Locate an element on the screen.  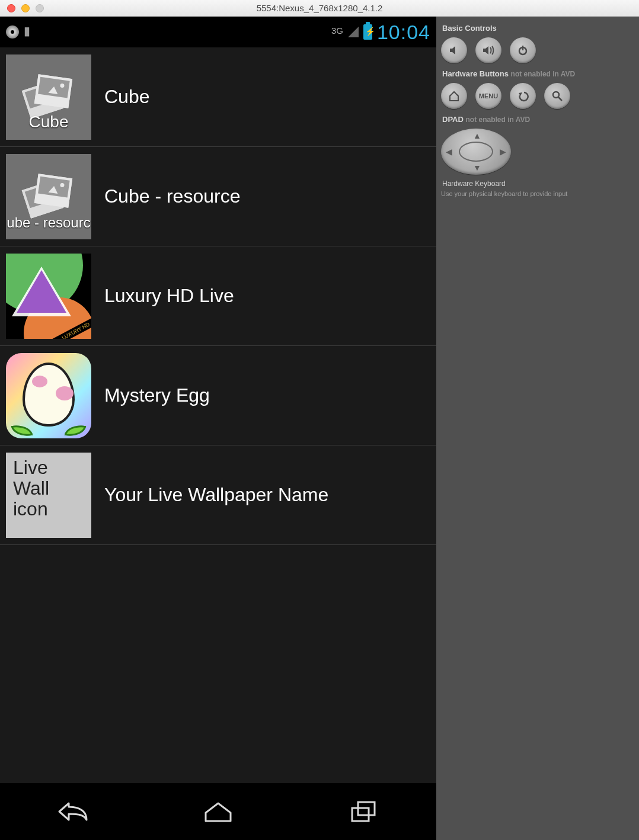
item-title: Cube - resource is located at coordinates (172, 197).